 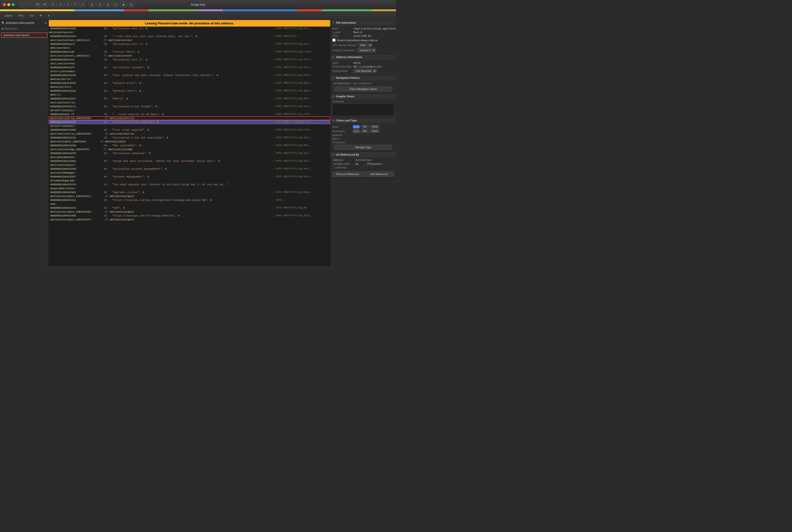 I want to click on nav-history-item: 0x100266e51 (EntryPoint), so click(x=363, y=83).